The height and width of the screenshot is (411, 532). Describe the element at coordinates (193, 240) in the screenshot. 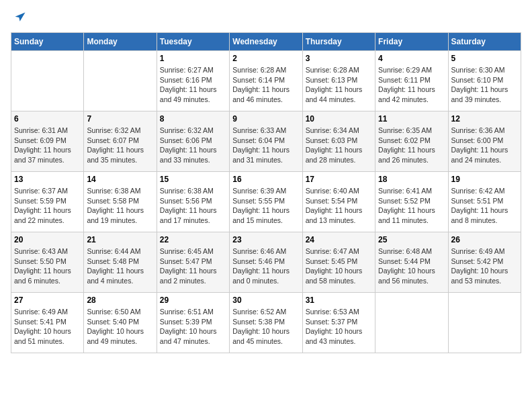

I see `day-number: 22` at that location.